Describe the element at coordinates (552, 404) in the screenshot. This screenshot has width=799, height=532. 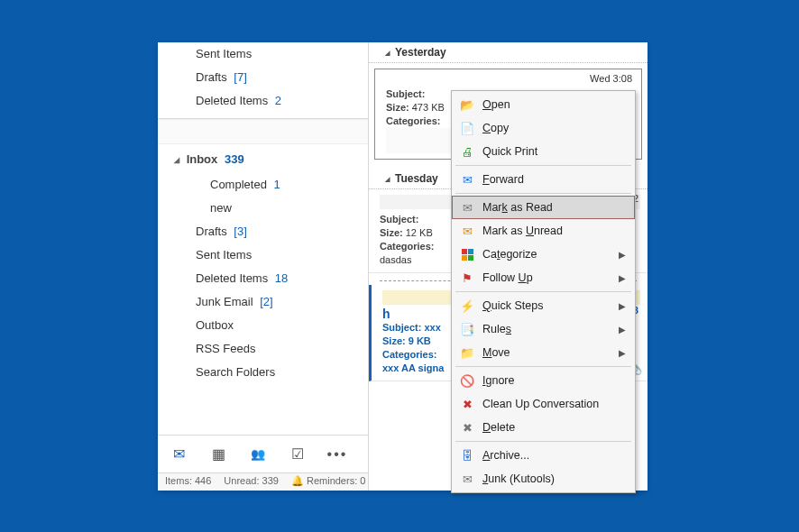
I see `menu-label: Clean Up Conversation` at that location.